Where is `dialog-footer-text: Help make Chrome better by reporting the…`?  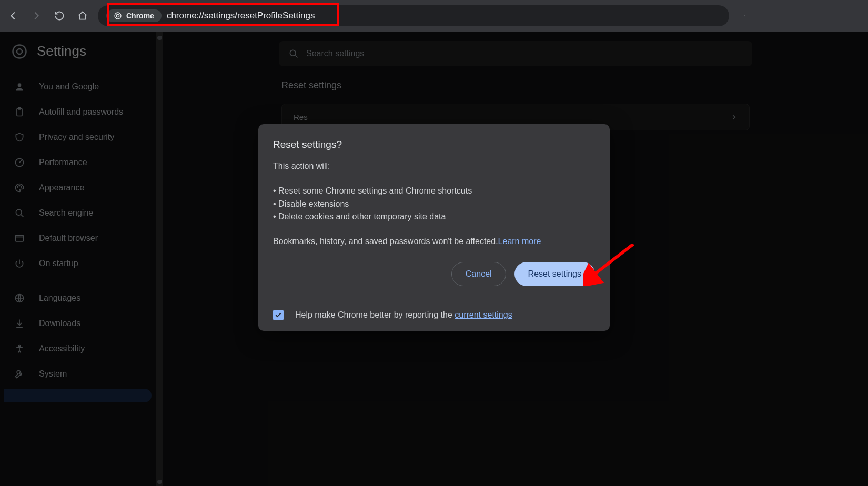 dialog-footer-text: Help make Chrome better by reporting the… is located at coordinates (404, 315).